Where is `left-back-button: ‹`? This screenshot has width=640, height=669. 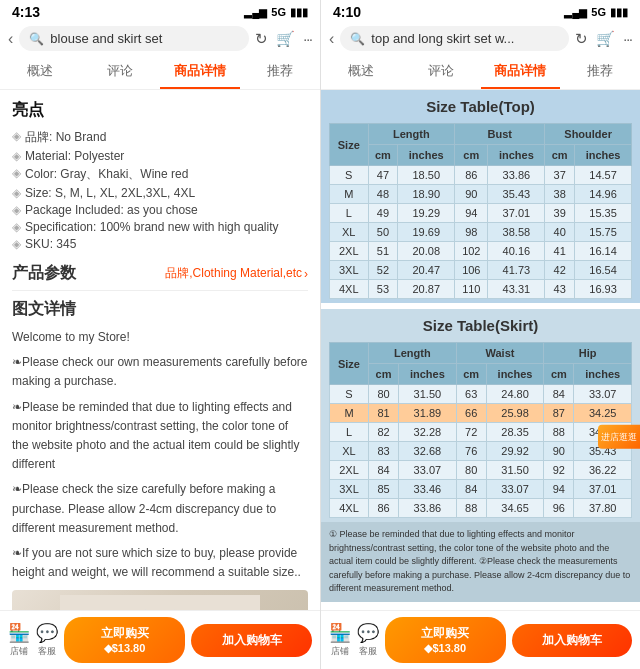
left-back-button: ‹ is located at coordinates (10, 39).